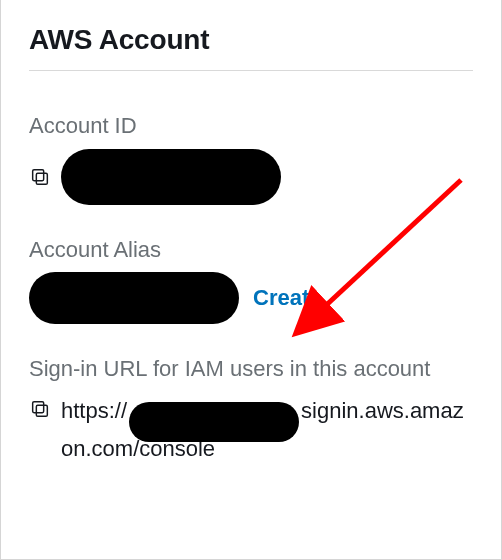 This screenshot has width=502, height=560. I want to click on signin-url-row: https://signin.aws.amazon.com/console, so click(251, 429).